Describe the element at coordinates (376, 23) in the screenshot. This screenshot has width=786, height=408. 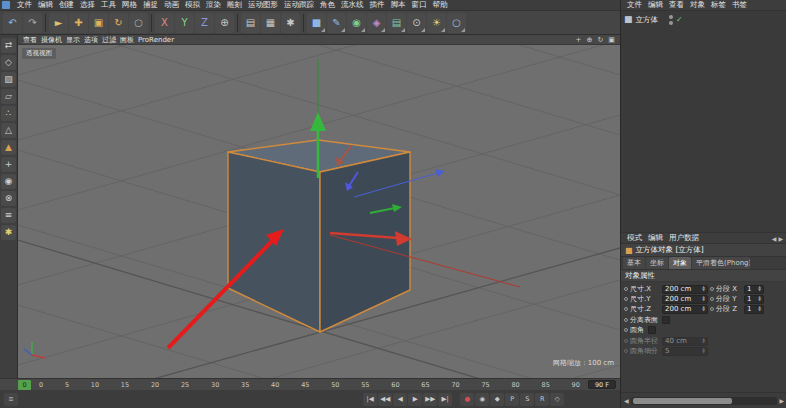
I see `array-modifier-button: ◈` at that location.